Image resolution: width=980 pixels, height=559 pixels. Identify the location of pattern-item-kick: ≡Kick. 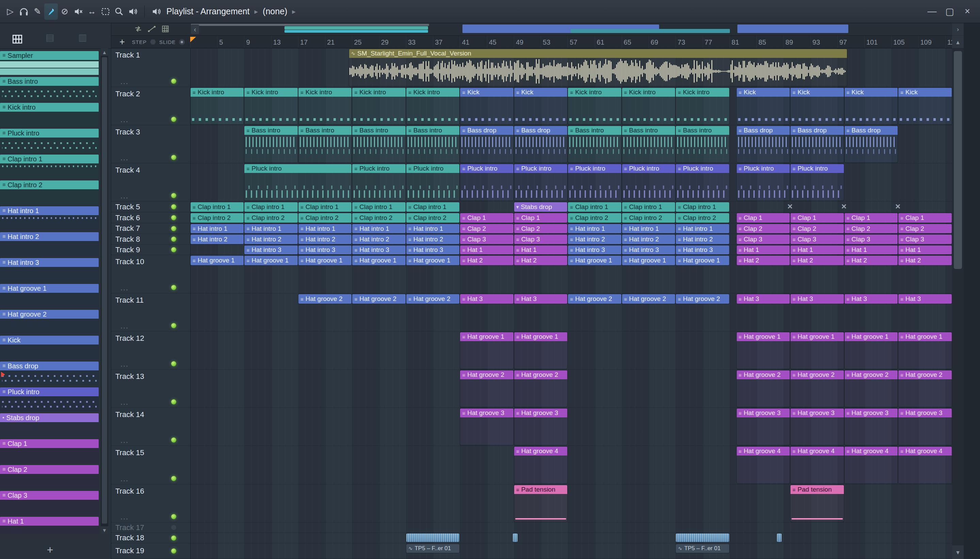
(49, 348).